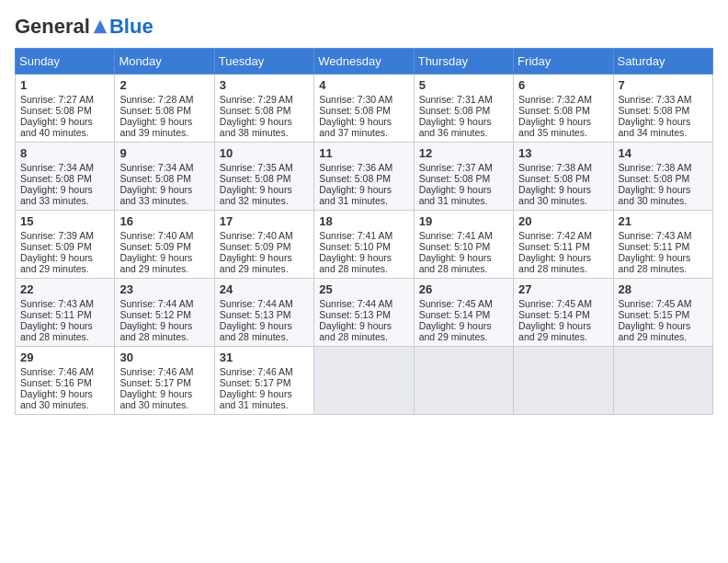 The height and width of the screenshot is (563, 728). Describe the element at coordinates (364, 99) in the screenshot. I see `sunrise-text: Sunrise: 7:30 AM` at that location.